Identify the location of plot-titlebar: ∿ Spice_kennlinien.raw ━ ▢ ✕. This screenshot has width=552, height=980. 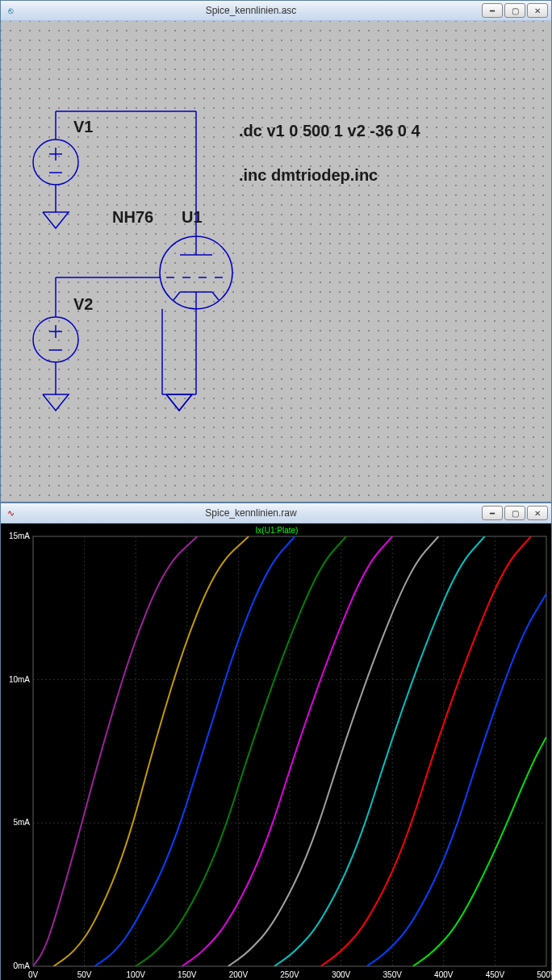
(276, 513).